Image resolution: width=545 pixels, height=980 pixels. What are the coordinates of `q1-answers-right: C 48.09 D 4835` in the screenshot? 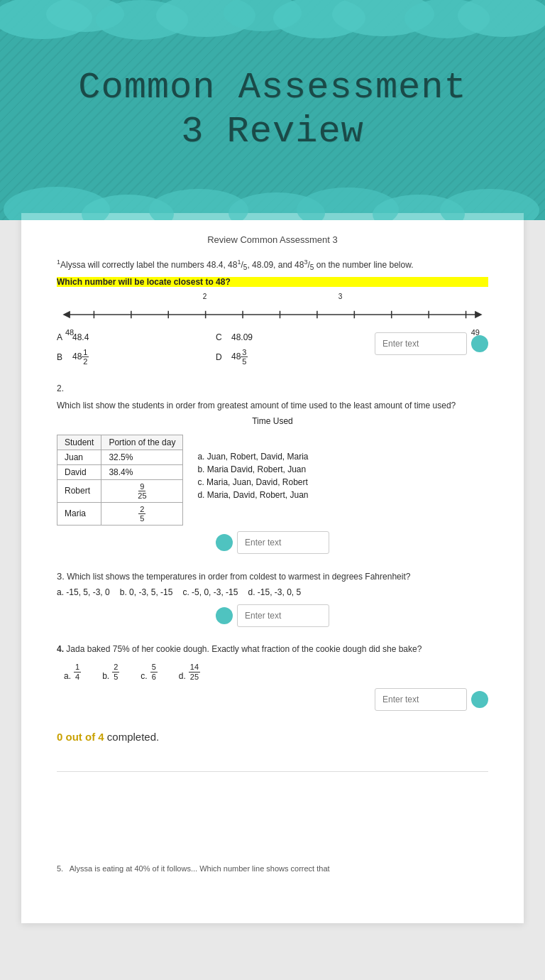 It's located at (292, 349).